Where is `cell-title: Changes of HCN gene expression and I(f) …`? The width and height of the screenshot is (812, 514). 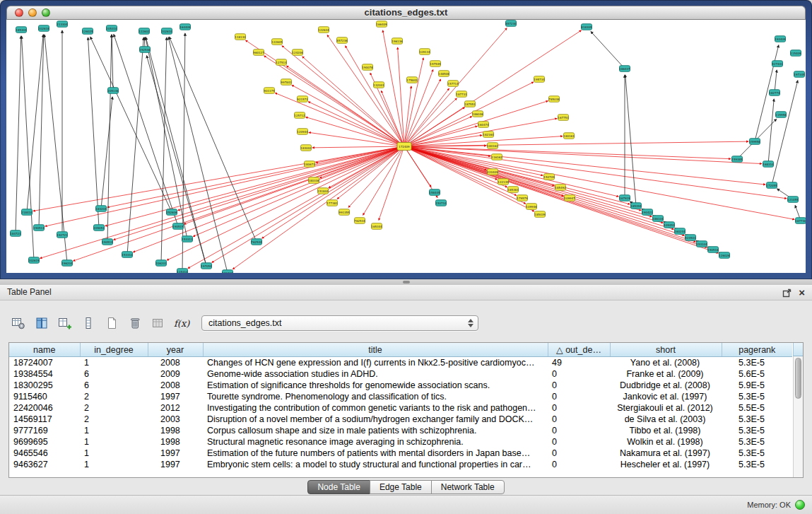 cell-title: Changes of HCN gene expression and I(f) … is located at coordinates (375, 363).